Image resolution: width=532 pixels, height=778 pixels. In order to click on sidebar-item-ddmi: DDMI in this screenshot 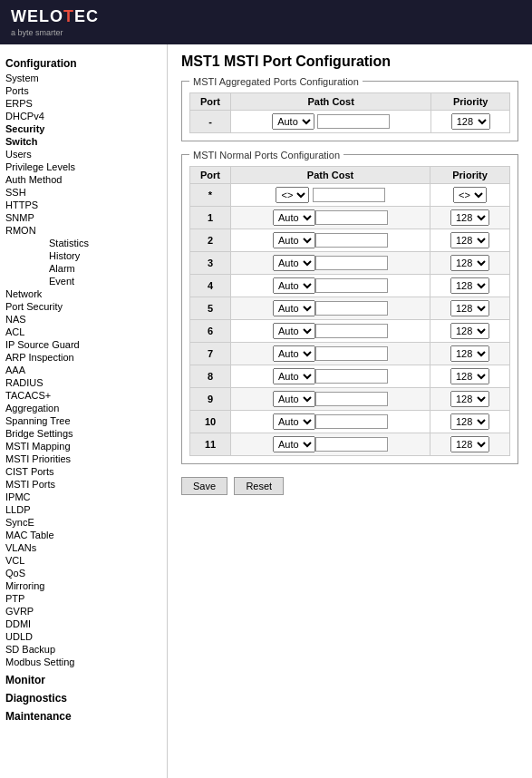, I will do `click(83, 624)`.